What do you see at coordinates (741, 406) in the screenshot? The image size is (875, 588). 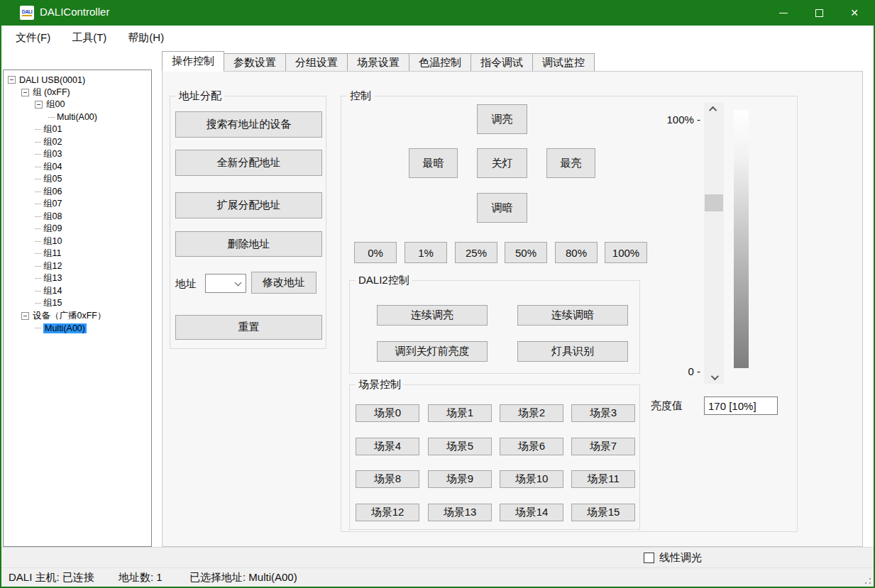 I see `brightness-value-box: 170 [10%]` at bounding box center [741, 406].